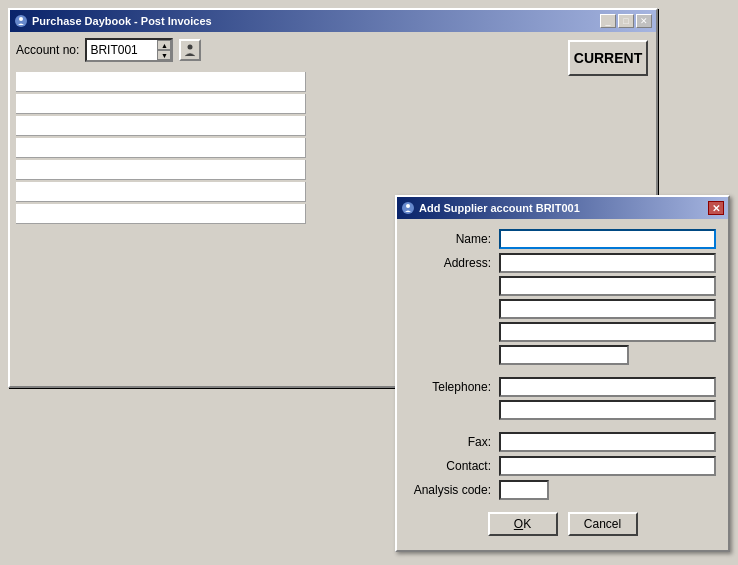  What do you see at coordinates (626, 21) in the screenshot?
I see `title-buttons: _ □ ✕` at bounding box center [626, 21].